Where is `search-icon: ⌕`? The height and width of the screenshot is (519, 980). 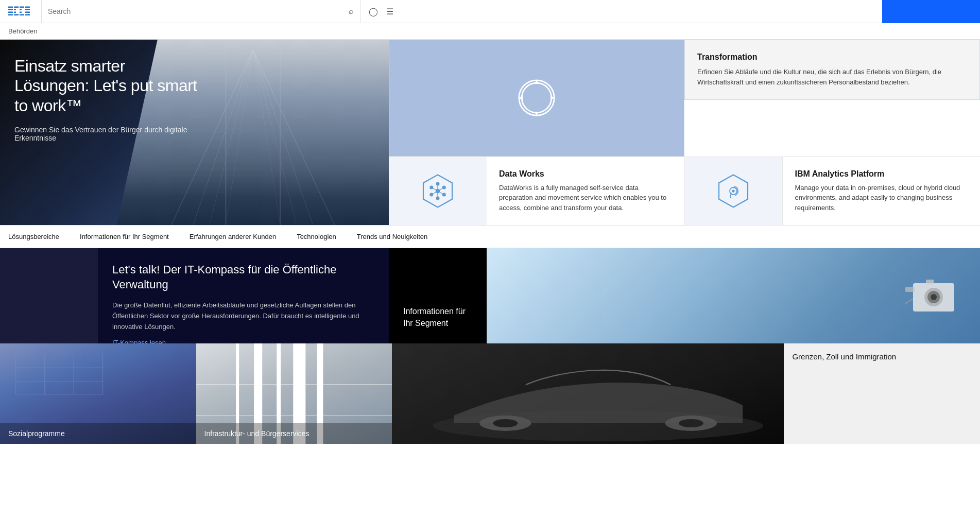
search-icon: ⌕ is located at coordinates (351, 11).